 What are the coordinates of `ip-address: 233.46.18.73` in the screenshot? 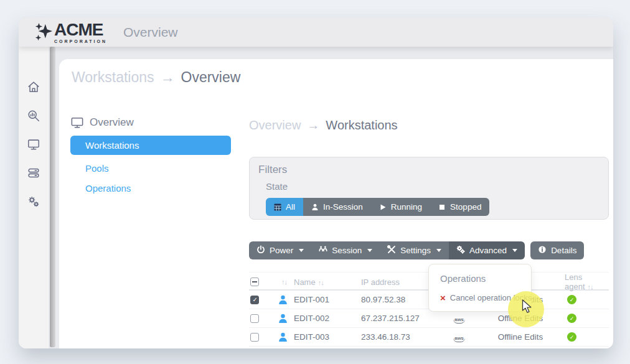 It's located at (398, 337).